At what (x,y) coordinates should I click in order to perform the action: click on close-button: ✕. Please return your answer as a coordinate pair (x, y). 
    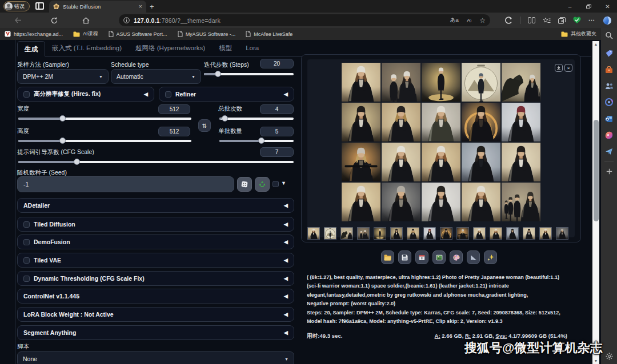
    Looking at the image, I should click on (608, 6).